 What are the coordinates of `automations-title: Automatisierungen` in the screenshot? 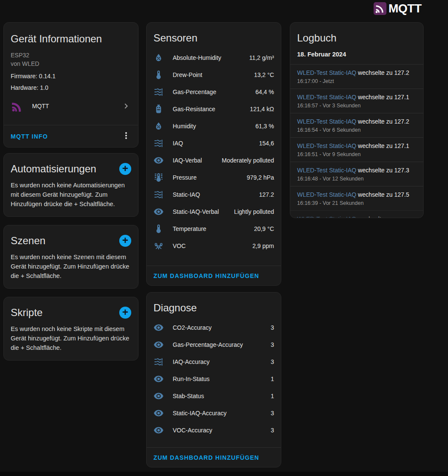 It's located at (53, 169).